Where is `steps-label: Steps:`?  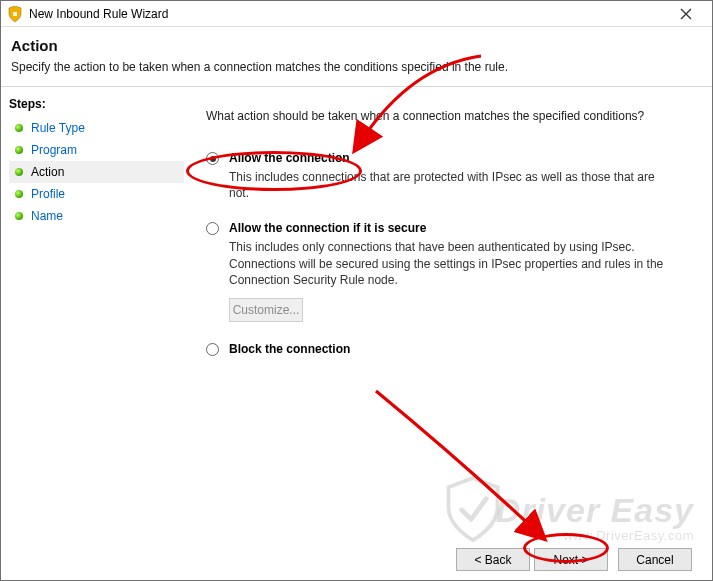
steps-label: Steps: is located at coordinates (96, 104).